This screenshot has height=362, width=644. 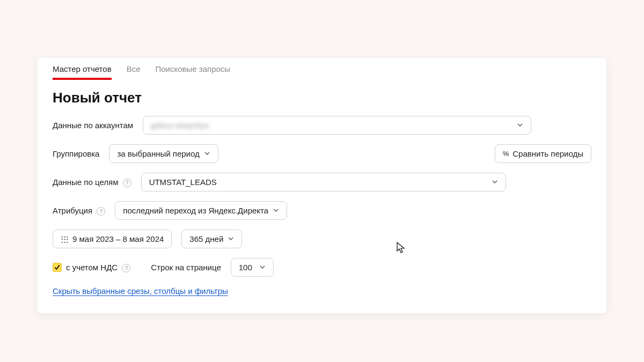 I want to click on page-title: Новый отчет, so click(x=322, y=98).